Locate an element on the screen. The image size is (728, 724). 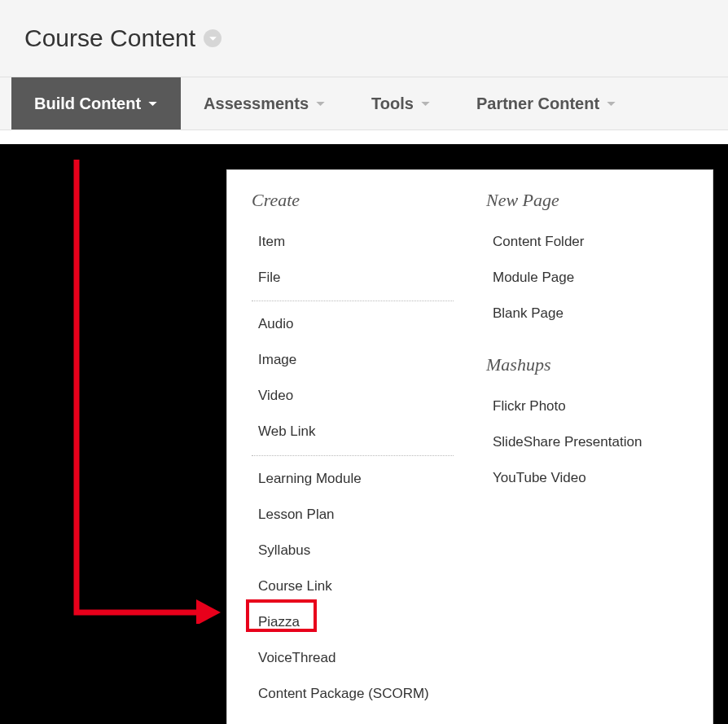
assessments-button: Assessments is located at coordinates (265, 103).